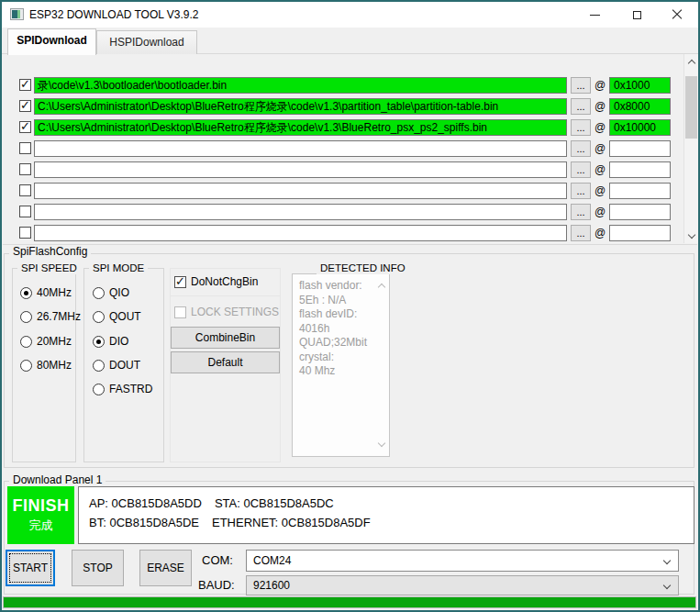  What do you see at coordinates (640, 85) in the screenshot?
I see `offset-input: 0x1000` at bounding box center [640, 85].